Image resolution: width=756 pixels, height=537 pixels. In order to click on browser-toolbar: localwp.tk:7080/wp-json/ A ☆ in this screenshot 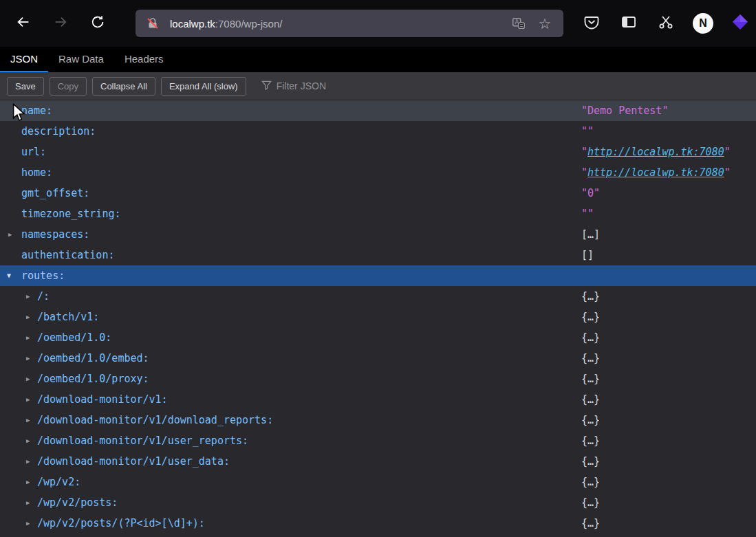, I will do `click(378, 23)`.